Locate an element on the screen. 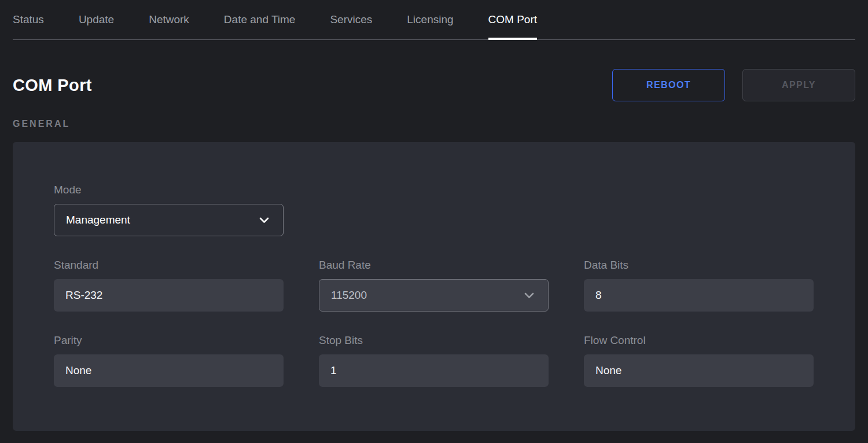 Image resolution: width=868 pixels, height=443 pixels. standard-value-field: RS-232 is located at coordinates (169, 295).